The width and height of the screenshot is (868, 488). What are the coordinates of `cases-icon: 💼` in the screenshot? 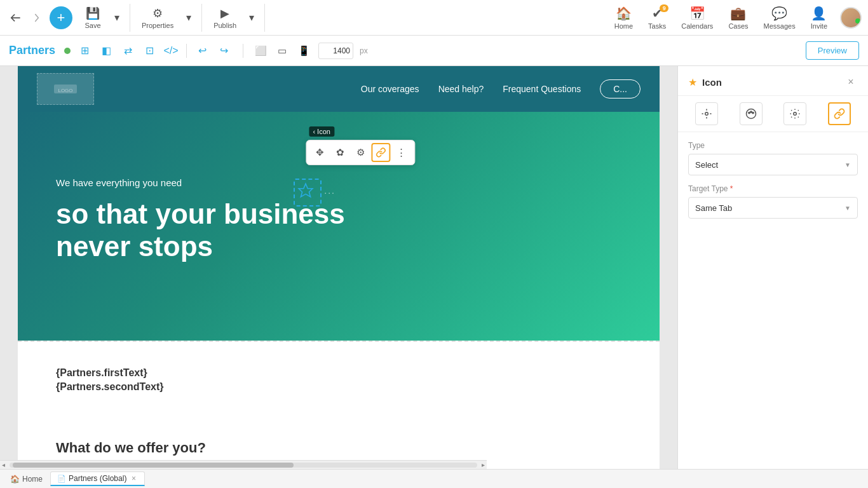 It's located at (738, 13).